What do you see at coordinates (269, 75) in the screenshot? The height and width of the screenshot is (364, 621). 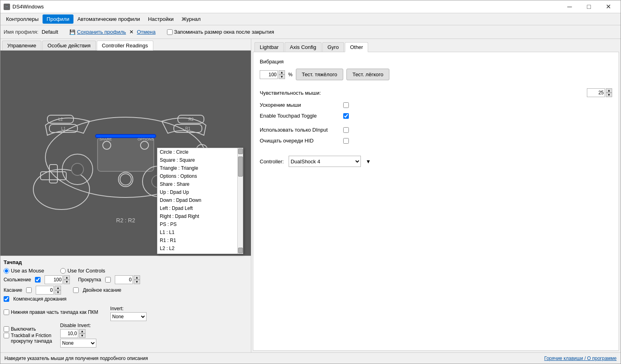 I see `vibration-value` at bounding box center [269, 75].